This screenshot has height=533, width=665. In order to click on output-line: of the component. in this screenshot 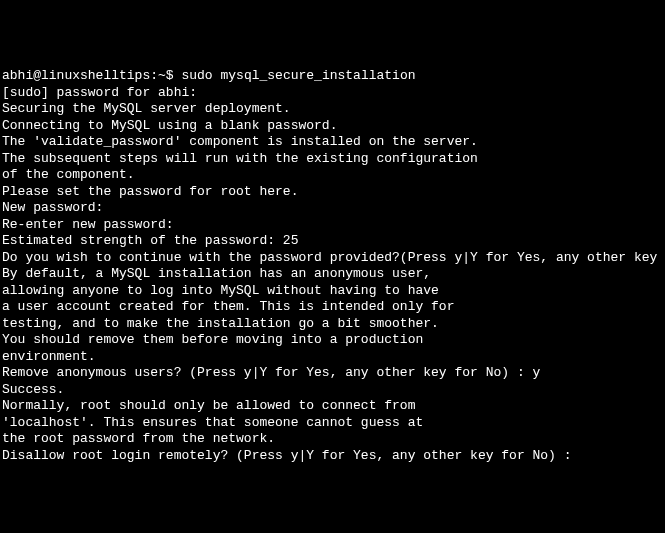, I will do `click(332, 176)`.